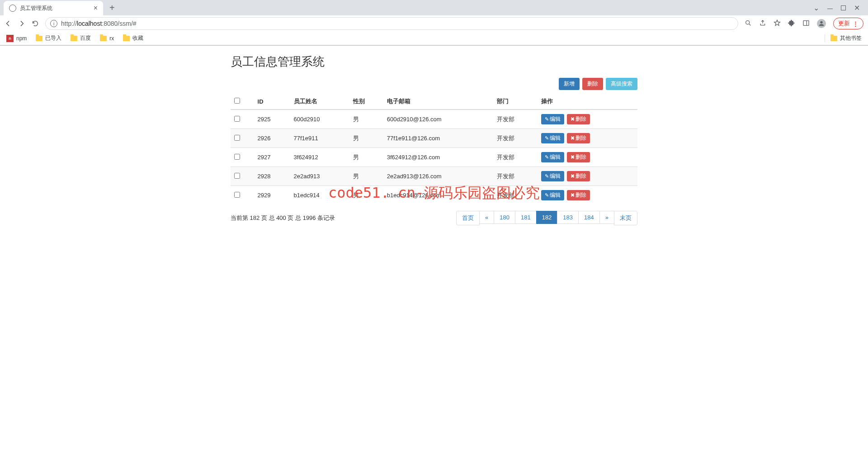 The image size is (868, 466). What do you see at coordinates (434, 149) in the screenshot?
I see `employee-table: ID 员工姓名 性别 电子邮箱 部门 操作 2925600d2910男600d2…` at bounding box center [434, 149].